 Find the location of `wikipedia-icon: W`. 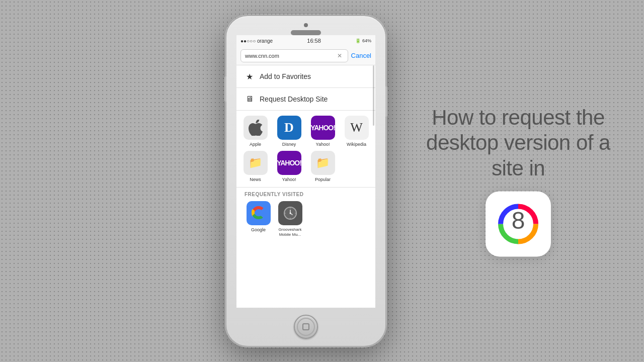

wikipedia-icon: W is located at coordinates (357, 128).